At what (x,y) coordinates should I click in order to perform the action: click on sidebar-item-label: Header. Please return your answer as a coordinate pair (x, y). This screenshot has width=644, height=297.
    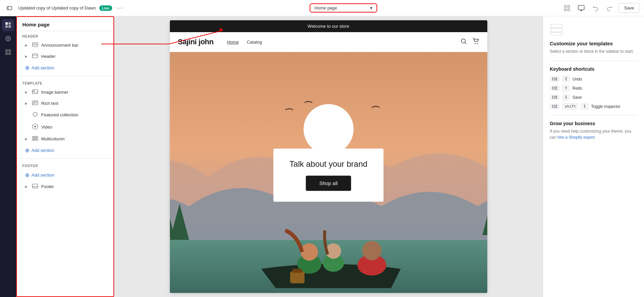
    Looking at the image, I should click on (73, 56).